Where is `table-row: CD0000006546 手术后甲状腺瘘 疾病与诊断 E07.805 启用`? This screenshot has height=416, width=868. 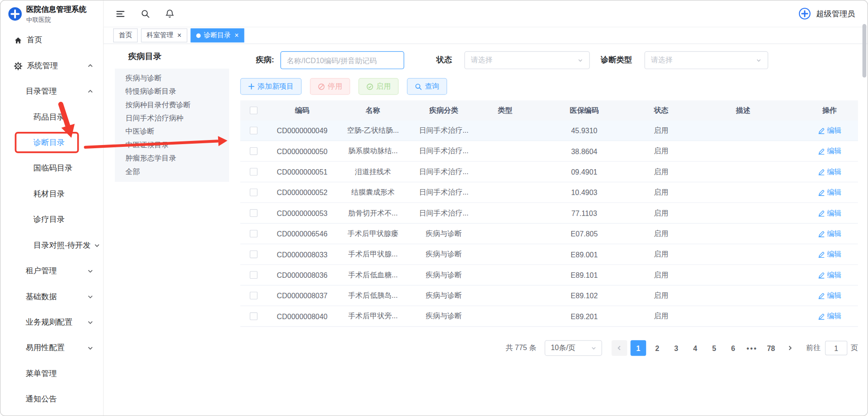 table-row: CD0000006546 手术后甲状腺瘘 疾病与诊断 E07.805 启用 is located at coordinates (549, 234).